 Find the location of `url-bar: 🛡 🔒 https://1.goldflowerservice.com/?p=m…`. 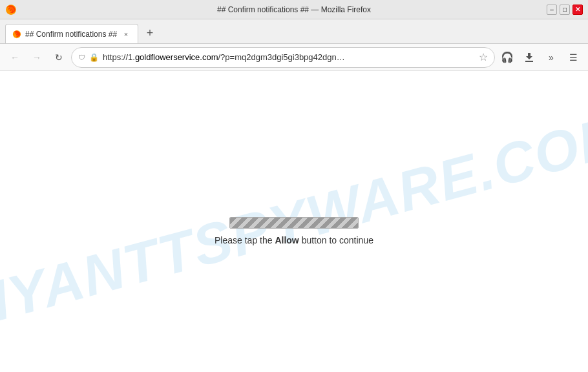

url-bar: 🛡 🔒 https://1.goldflowerservice.com/?p=m… is located at coordinates (283, 57).